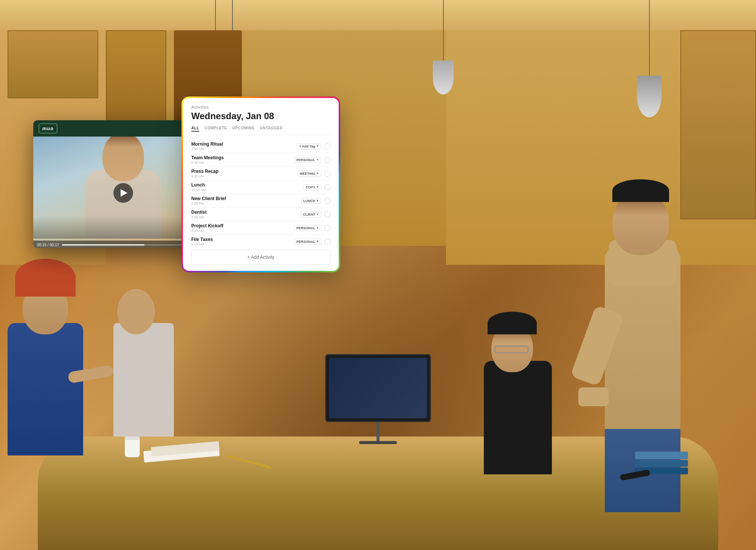  Describe the element at coordinates (123, 193) in the screenshot. I see `play-button` at that location.